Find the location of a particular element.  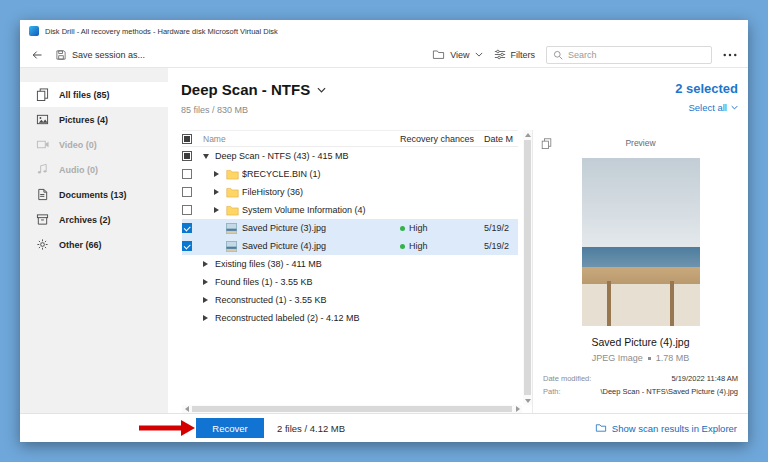

table-row: System Volume Information (4) is located at coordinates (350, 210).